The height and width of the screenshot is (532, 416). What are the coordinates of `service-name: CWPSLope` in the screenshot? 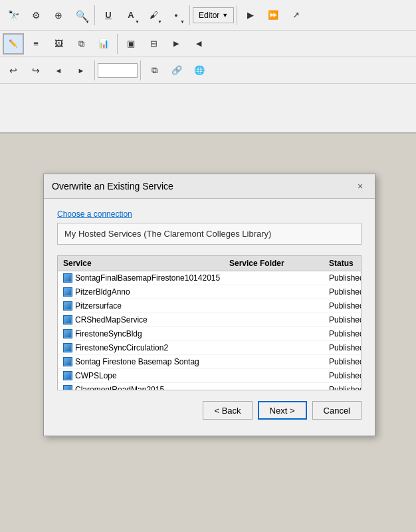 It's located at (146, 376).